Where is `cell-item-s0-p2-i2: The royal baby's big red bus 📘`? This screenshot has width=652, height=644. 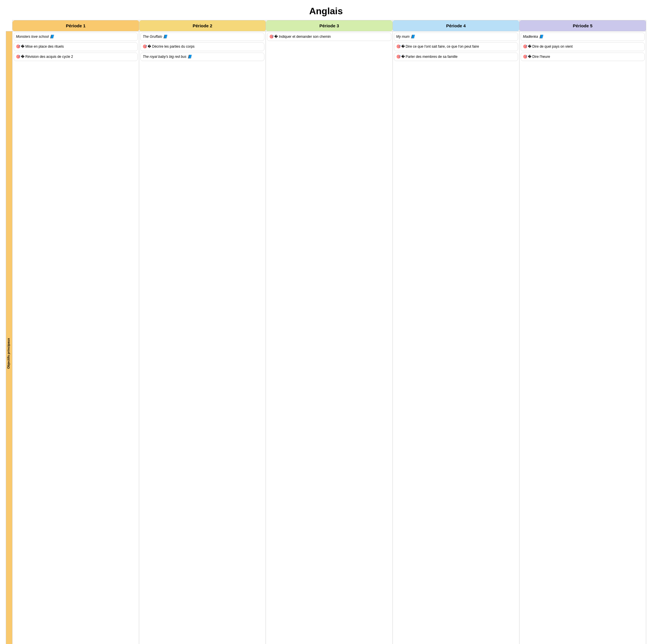 cell-item-s0-p2-i2: The royal baby's big red bus 📘 is located at coordinates (202, 57).